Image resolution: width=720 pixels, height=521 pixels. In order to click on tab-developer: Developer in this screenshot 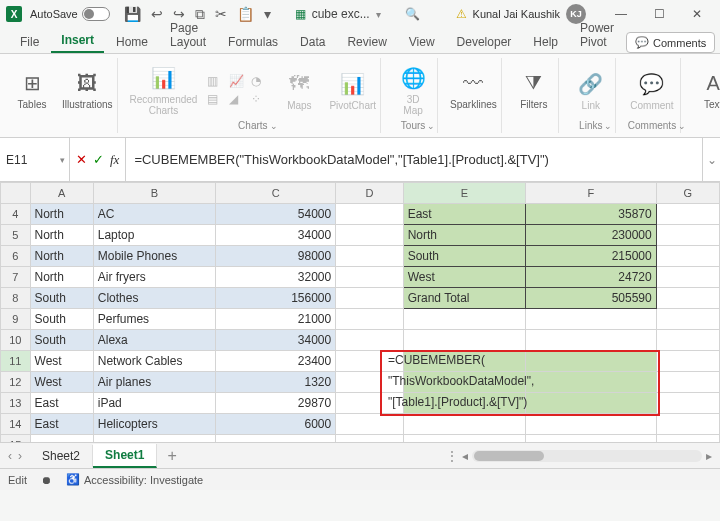, I will do `click(484, 42)`.